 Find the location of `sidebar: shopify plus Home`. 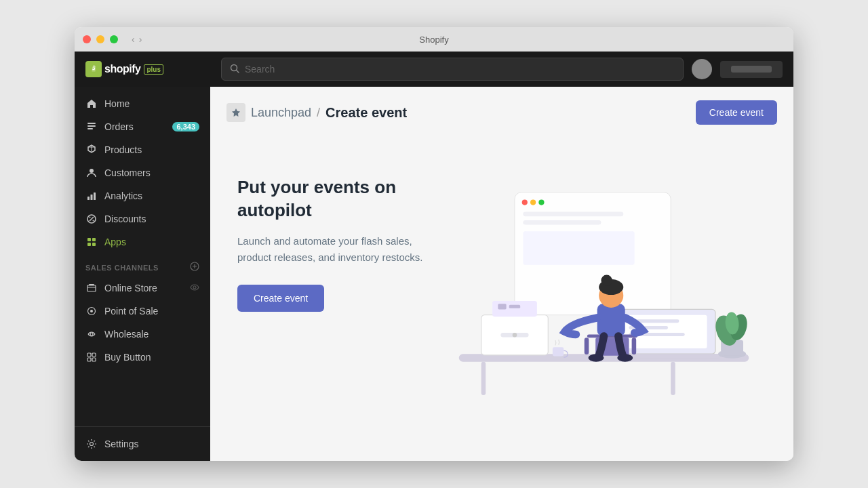

sidebar: shopify plus Home is located at coordinates (142, 256).